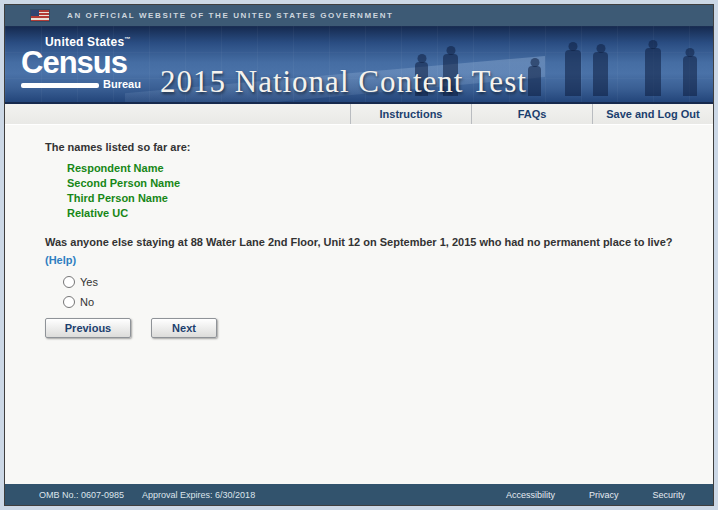 This screenshot has height=510, width=718. What do you see at coordinates (60, 86) in the screenshot?
I see `logo-underline` at bounding box center [60, 86].